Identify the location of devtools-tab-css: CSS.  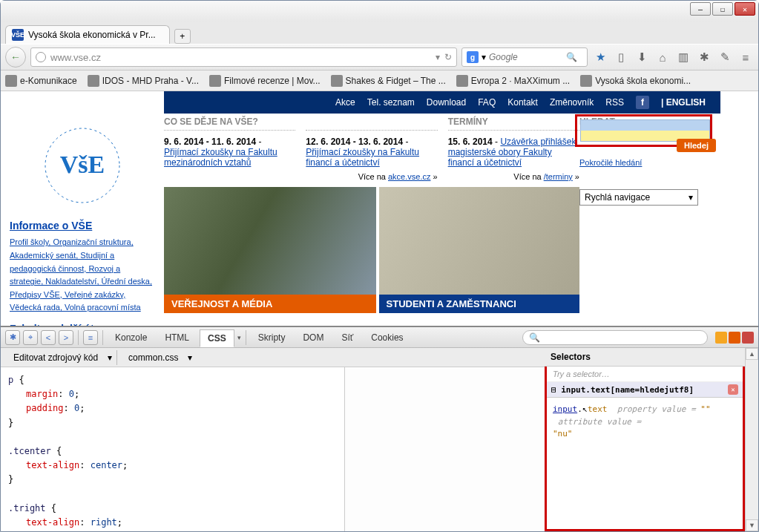
(217, 338).